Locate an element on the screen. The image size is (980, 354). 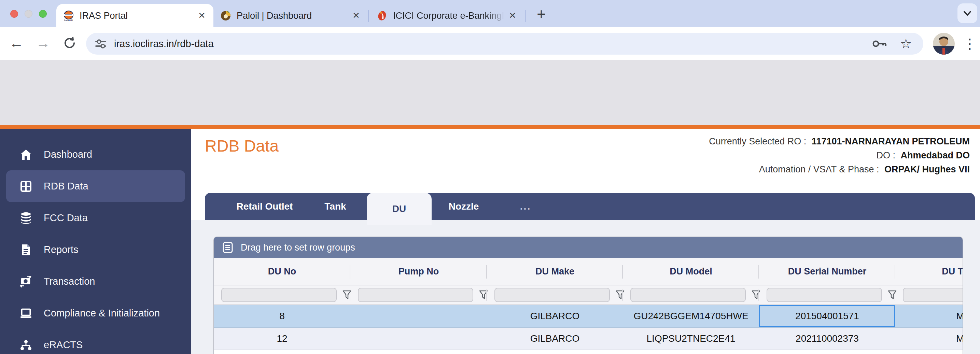
cell-du-no: 12 is located at coordinates (282, 338).